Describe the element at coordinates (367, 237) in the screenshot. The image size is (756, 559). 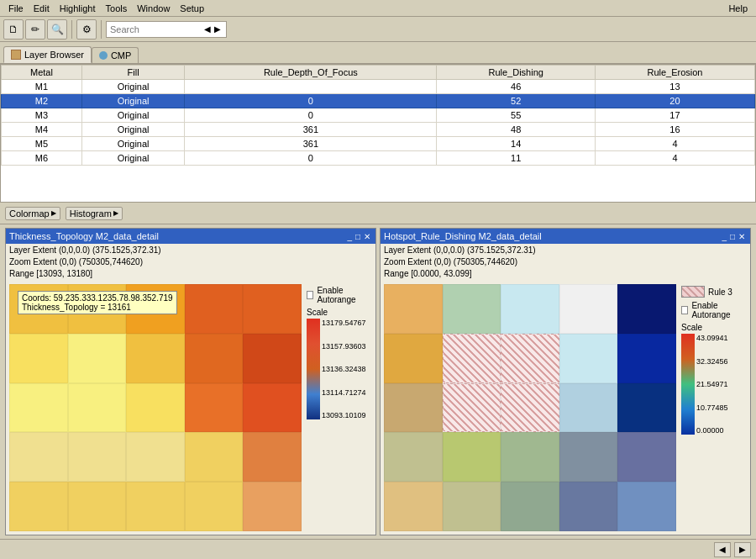
I see `viz-left-close: ✕` at that location.